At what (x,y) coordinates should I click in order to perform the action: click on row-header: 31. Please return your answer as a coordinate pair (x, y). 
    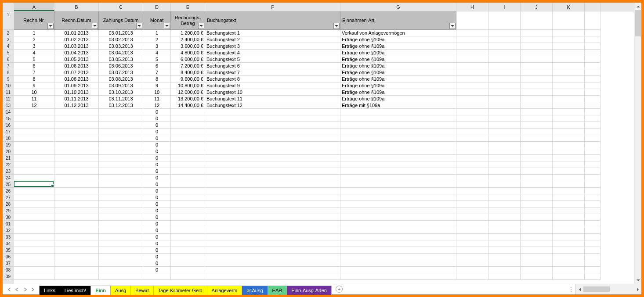
    Looking at the image, I should click on (8, 224).